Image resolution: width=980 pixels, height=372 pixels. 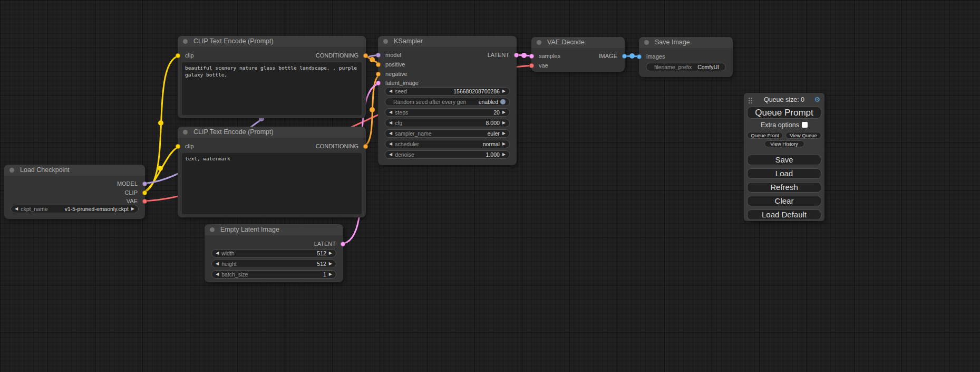 I want to click on cfg-widget: ◀ cfg 8.000 ▶, so click(x=447, y=123).